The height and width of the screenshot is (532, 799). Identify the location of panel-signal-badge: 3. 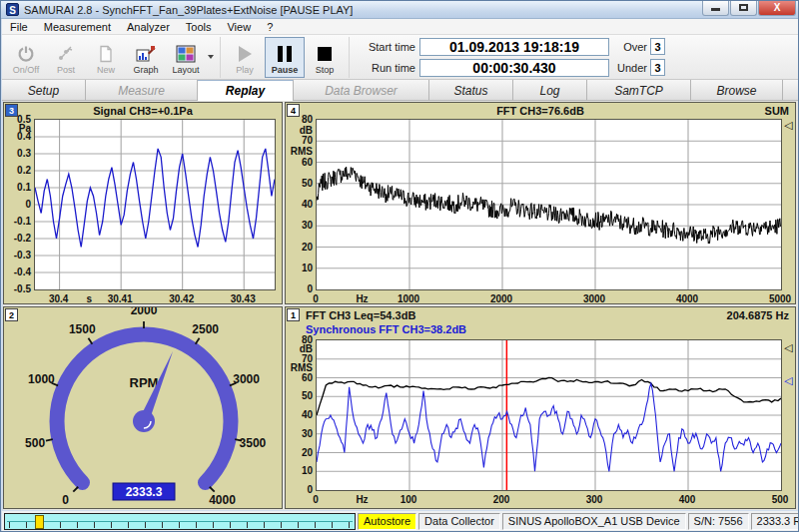
(12, 110).